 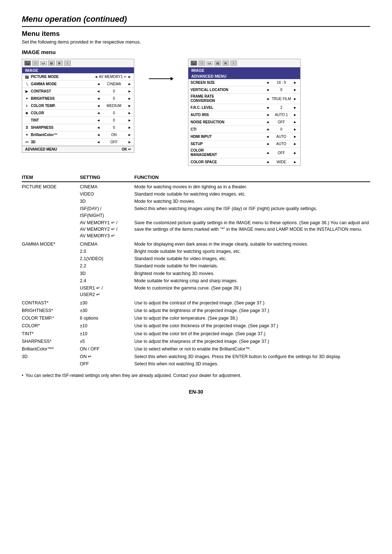 What do you see at coordinates (52, 63) in the screenshot?
I see `menu-icon-3: ▤` at bounding box center [52, 63].